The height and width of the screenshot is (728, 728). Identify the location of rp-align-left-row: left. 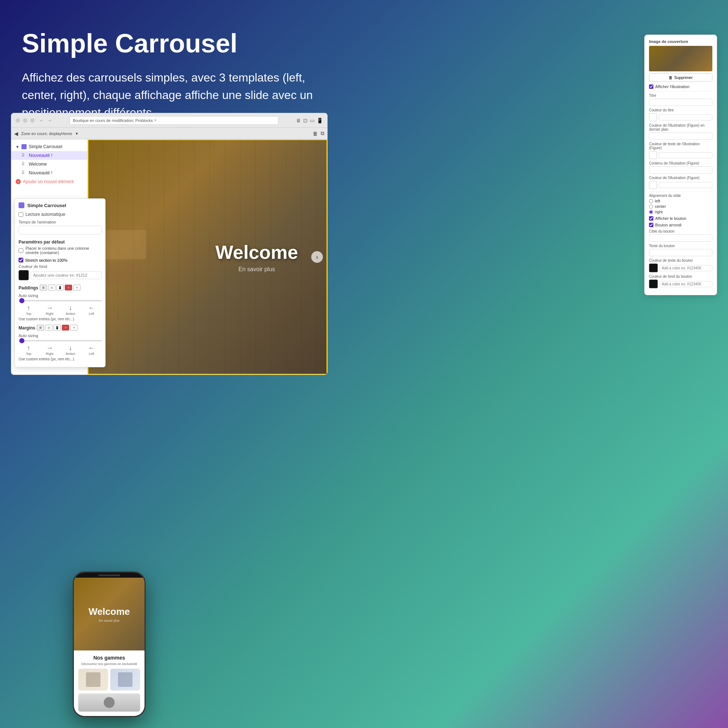
(681, 201).